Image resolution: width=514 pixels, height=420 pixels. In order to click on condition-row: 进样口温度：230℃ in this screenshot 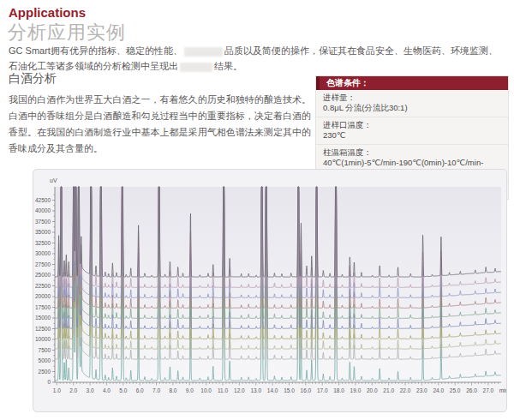, I will do `click(412, 131)`.